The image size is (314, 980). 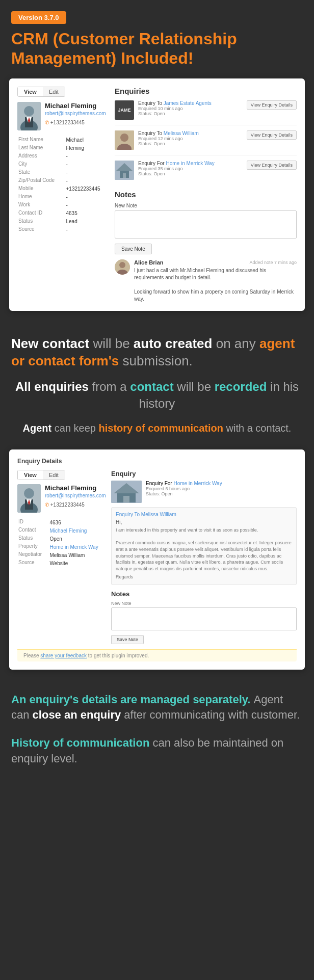 I want to click on note-text: I just had a call with Mr.Michael Flemin…, so click(x=215, y=285).